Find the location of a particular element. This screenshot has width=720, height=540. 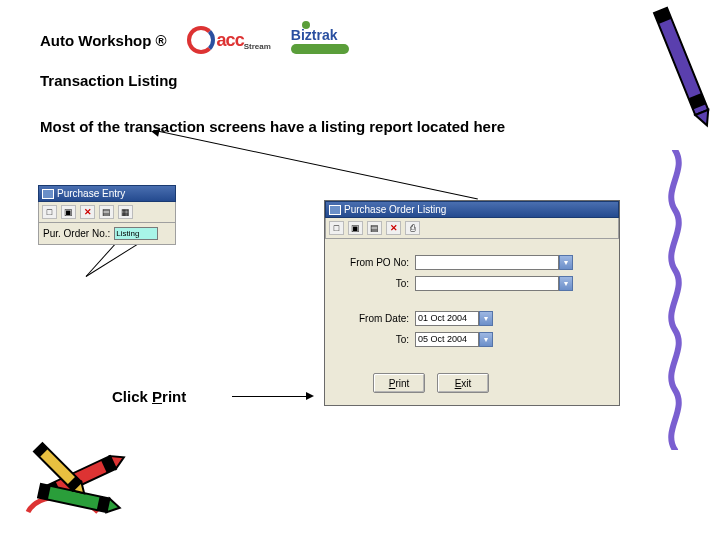

crayon-pile-decoration-icon is located at coordinates (83, 477).